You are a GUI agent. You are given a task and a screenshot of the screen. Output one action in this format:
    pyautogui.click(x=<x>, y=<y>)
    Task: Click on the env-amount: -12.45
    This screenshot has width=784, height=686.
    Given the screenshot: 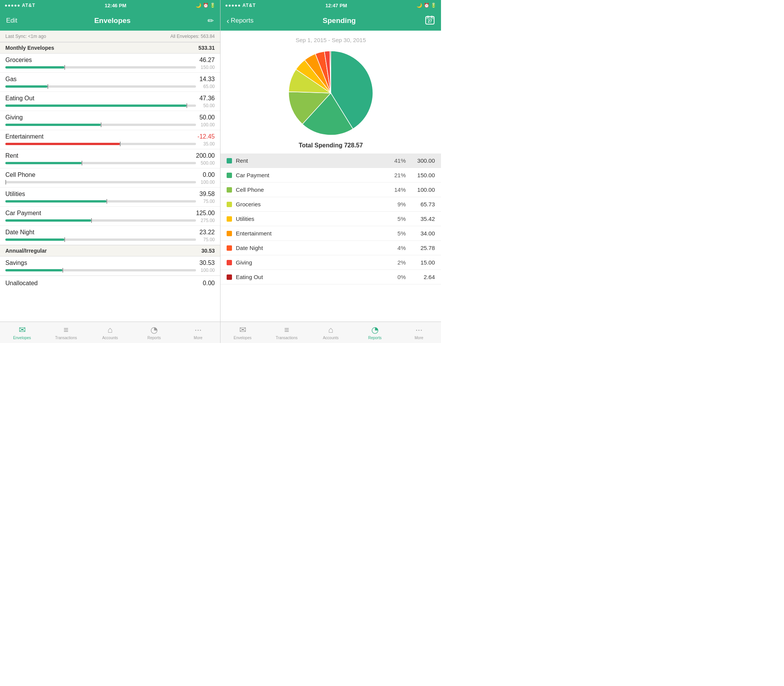 What is the action you would take?
    pyautogui.click(x=206, y=137)
    